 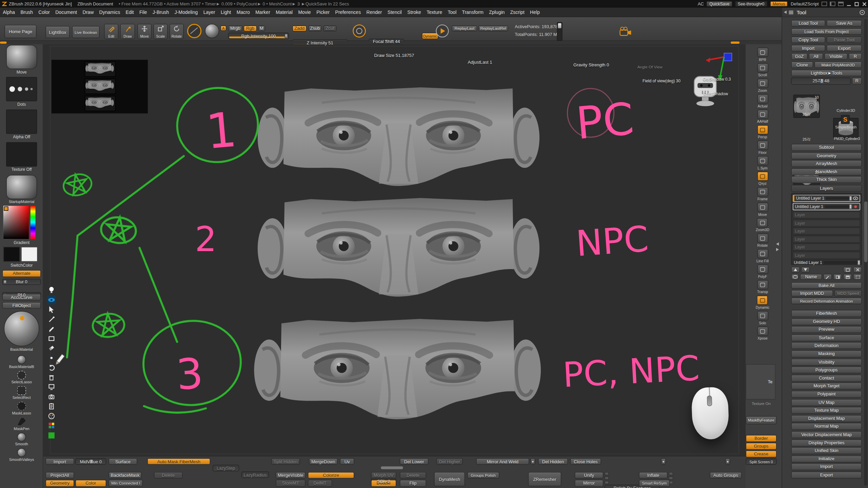 I want to click on draw-size-slider: Draw Size 51.18757, so click(x=394, y=55).